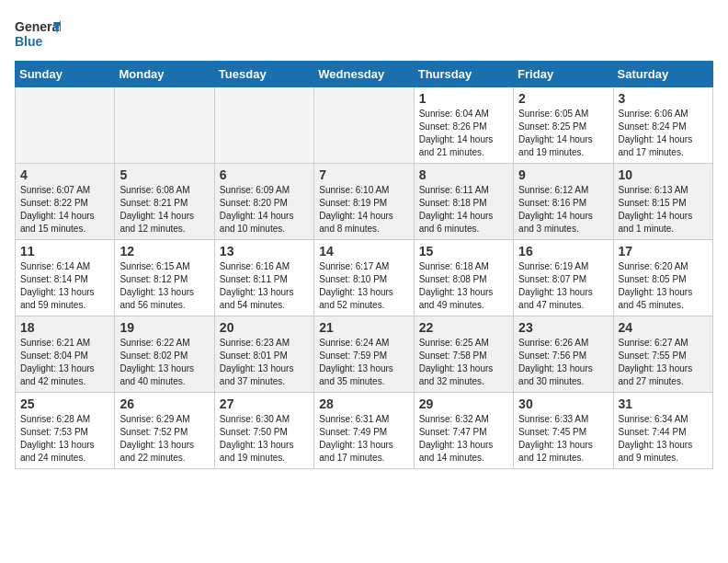  What do you see at coordinates (64, 251) in the screenshot?
I see `day-number: 11` at bounding box center [64, 251].